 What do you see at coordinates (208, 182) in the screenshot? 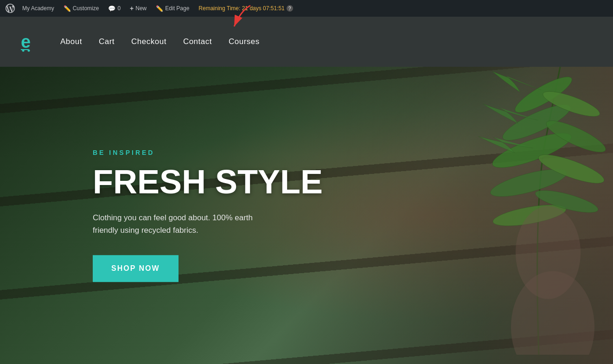
I see `hero-title: FRESH STYLE` at bounding box center [208, 182].